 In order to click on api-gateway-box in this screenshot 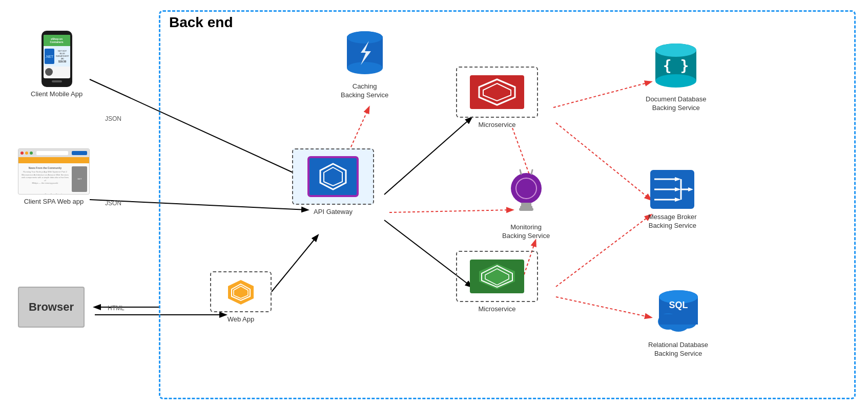, I will do `click(333, 177)`.